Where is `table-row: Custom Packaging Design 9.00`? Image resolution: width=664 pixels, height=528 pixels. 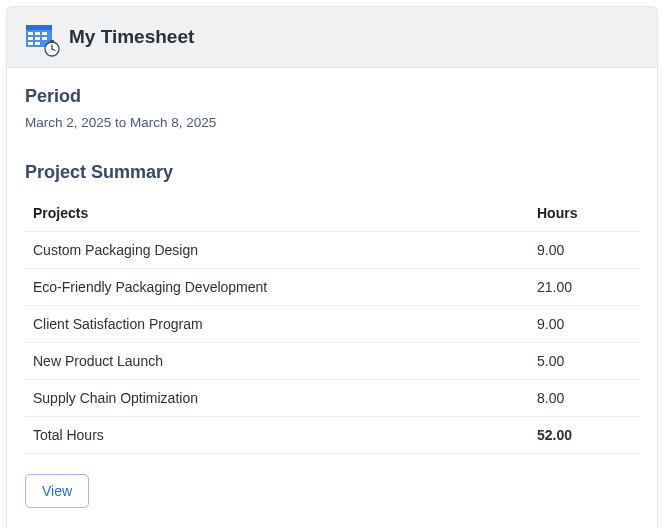
table-row: Custom Packaging Design 9.00 is located at coordinates (332, 250).